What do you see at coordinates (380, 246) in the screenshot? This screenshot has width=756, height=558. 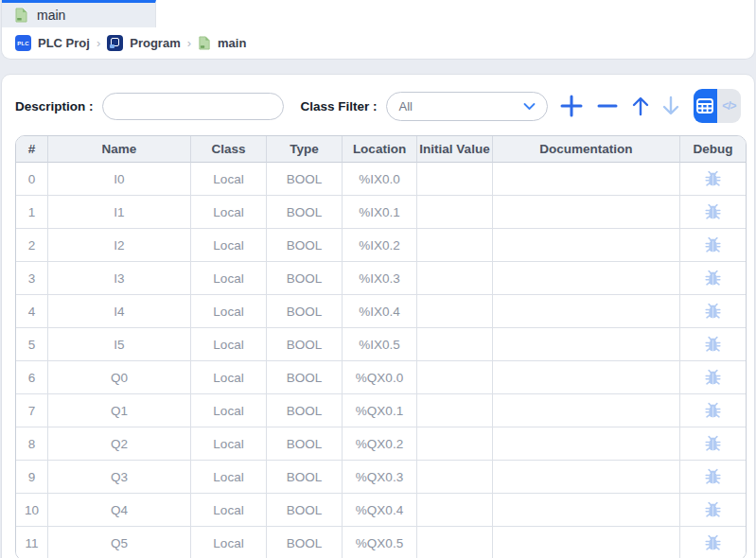 I see `cell-location: %IX0.2` at bounding box center [380, 246].